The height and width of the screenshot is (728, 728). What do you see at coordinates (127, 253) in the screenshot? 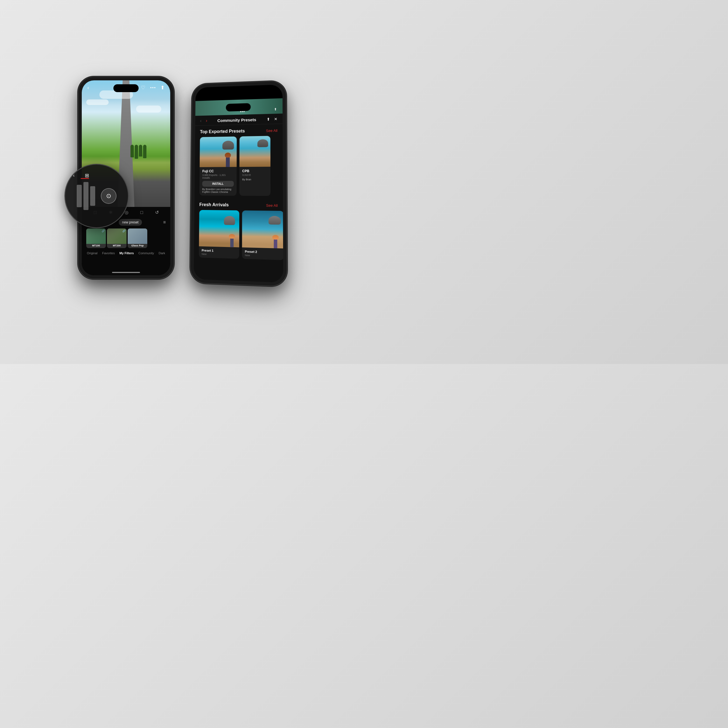
I see `filter-tab-myfilters: My Filters` at bounding box center [127, 253].